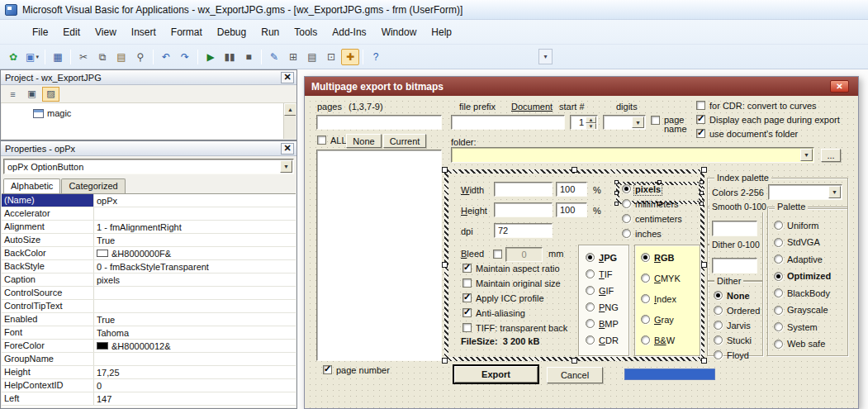 Image resolution: width=868 pixels, height=409 pixels. Describe the element at coordinates (51, 94) in the screenshot. I see `toggle-folders-icon: ▨` at that location.